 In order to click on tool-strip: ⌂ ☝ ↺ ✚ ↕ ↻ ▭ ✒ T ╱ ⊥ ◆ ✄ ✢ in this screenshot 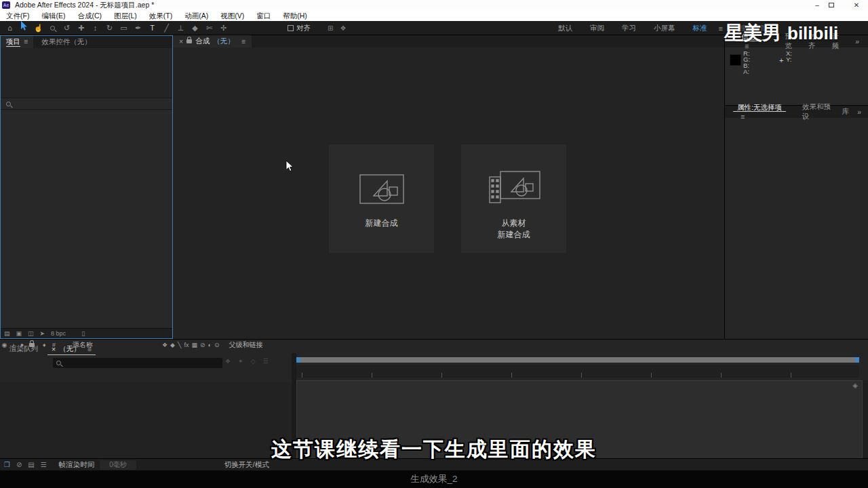, I will do `click(117, 28)`.